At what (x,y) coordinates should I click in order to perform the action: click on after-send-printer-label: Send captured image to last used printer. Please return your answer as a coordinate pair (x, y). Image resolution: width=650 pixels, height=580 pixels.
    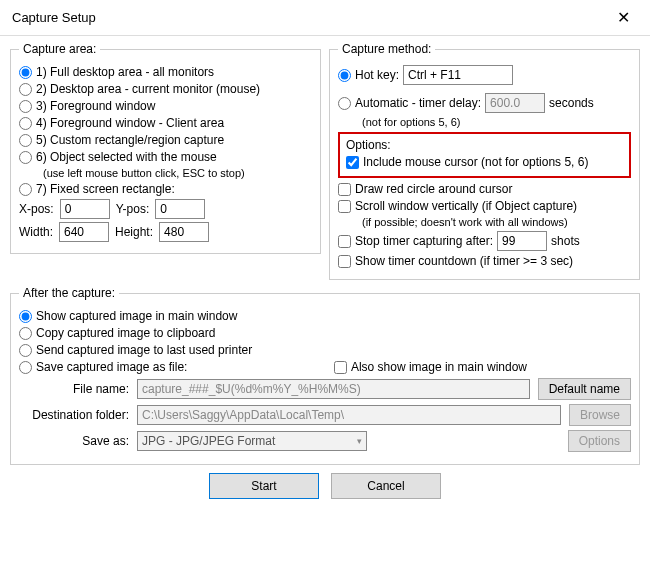
    Looking at the image, I should click on (144, 350).